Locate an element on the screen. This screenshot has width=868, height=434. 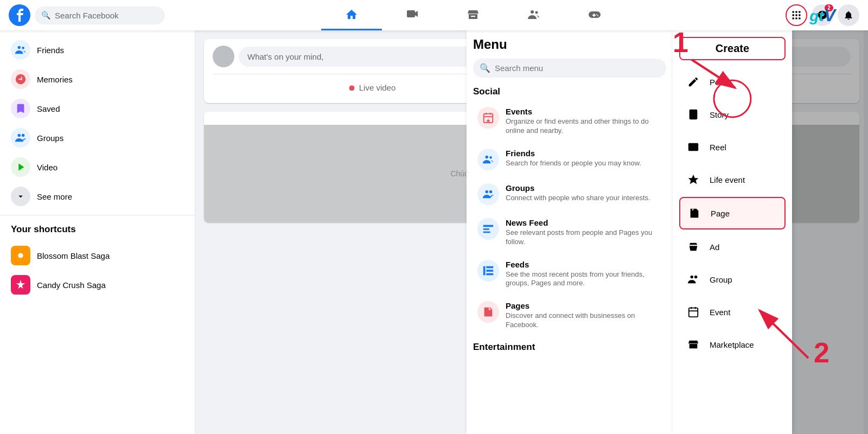
sidebar-divider is located at coordinates (98, 215).